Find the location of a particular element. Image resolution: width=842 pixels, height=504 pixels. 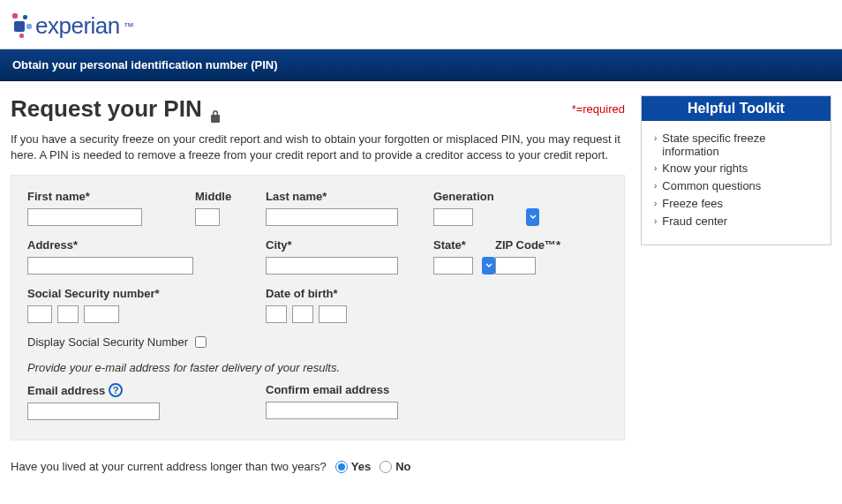

brand-logo: experian ™ is located at coordinates (421, 26).